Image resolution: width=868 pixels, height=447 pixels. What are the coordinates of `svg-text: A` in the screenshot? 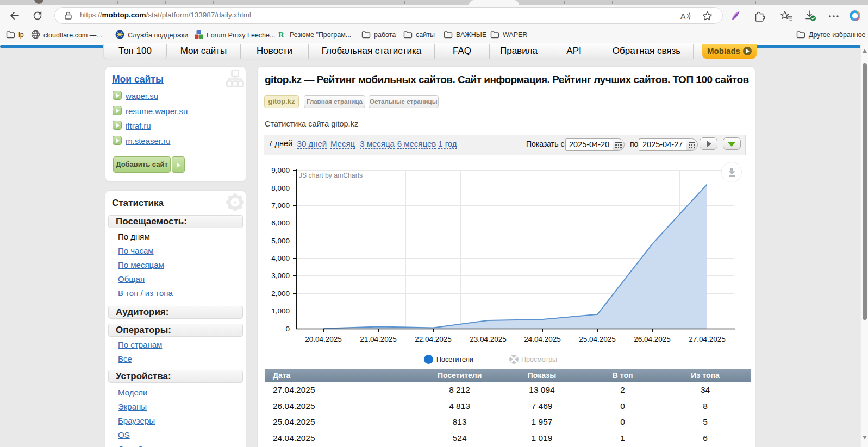 It's located at (683, 16).